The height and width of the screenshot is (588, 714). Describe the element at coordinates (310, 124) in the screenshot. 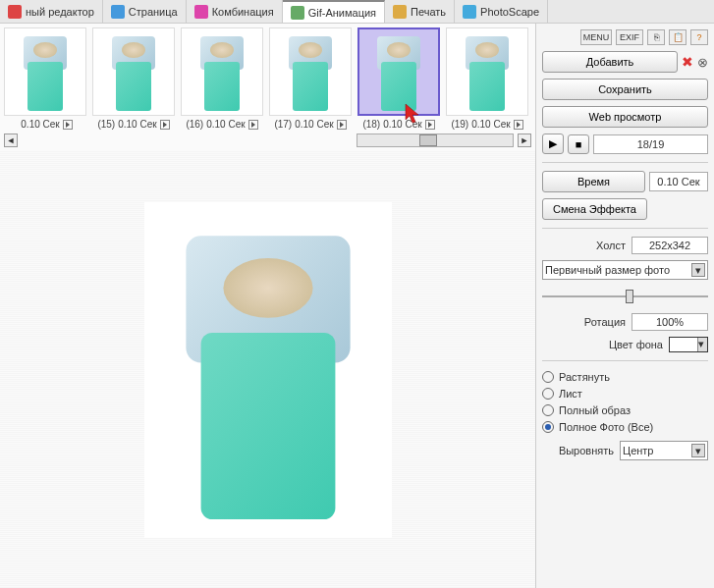

I see `thumb-caption: (17) 0.10 Сек` at that location.